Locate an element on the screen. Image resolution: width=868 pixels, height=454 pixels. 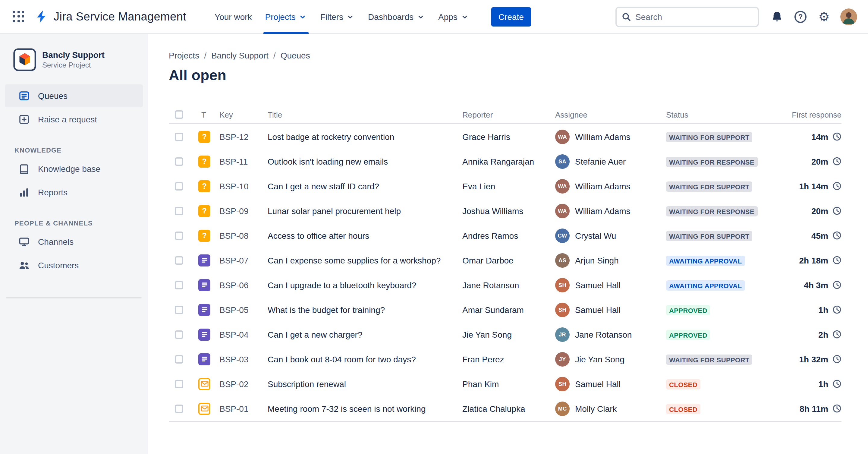
sidebar-item-queues: Queues is located at coordinates (74, 96).